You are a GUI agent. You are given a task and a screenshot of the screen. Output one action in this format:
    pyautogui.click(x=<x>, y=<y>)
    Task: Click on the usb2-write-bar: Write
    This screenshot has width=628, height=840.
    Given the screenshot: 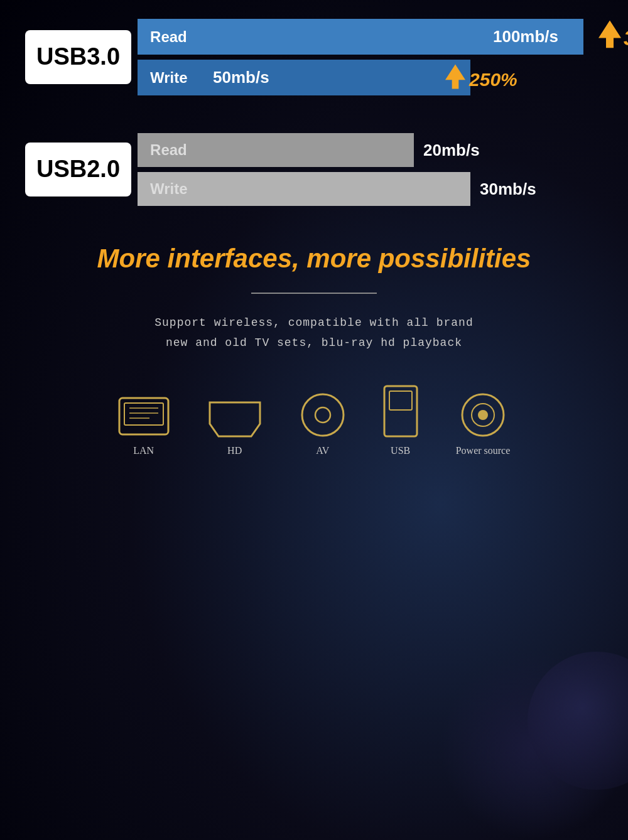 What is the action you would take?
    pyautogui.click(x=304, y=189)
    